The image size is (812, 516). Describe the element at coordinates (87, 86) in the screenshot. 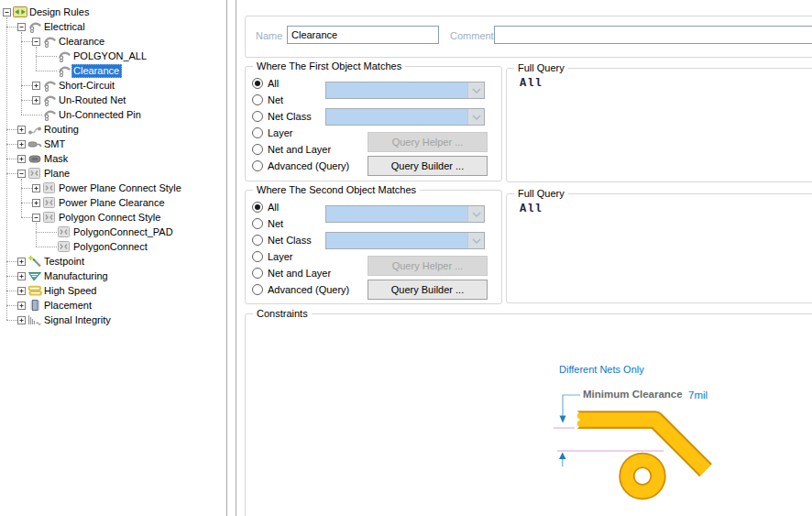

I see `tree-item-label: Short-Circuit` at that location.